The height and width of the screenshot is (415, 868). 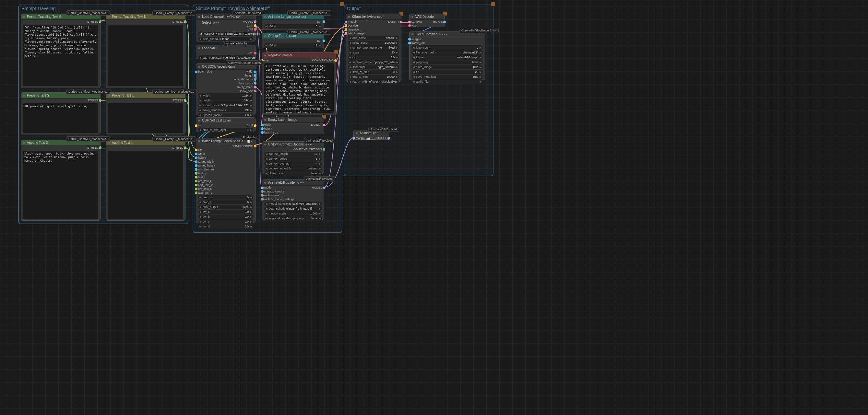 What do you see at coordinates (427, 20) in the screenshot?
I see `node-vae-decode: VAE Decode samplesIMAGE vae` at bounding box center [427, 20].